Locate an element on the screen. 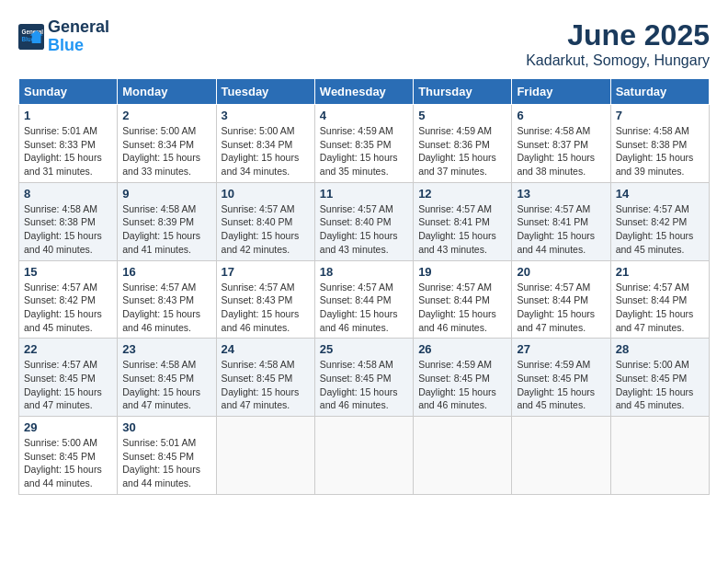  day-number: 16 is located at coordinates (166, 272).